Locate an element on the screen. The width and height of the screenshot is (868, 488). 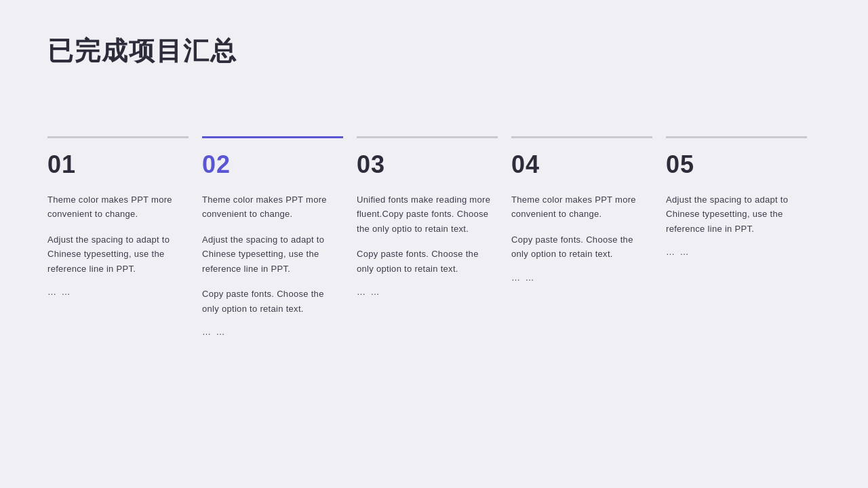
column-text-02-1: Adjust the spacing to adapt to Chinese t… is located at coordinates (273, 254).